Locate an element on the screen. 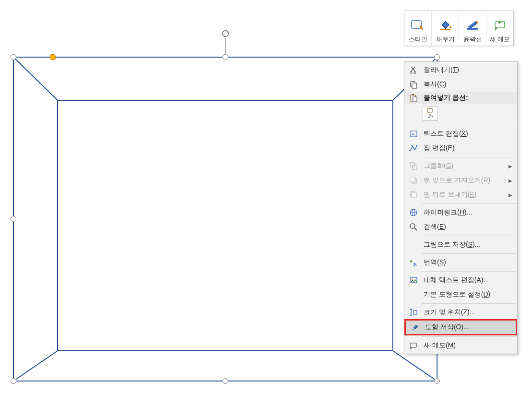 Image resolution: width=532 pixels, height=393 pixels. menu-label: 맨 앞으로 가져오기(R) is located at coordinates (463, 180).